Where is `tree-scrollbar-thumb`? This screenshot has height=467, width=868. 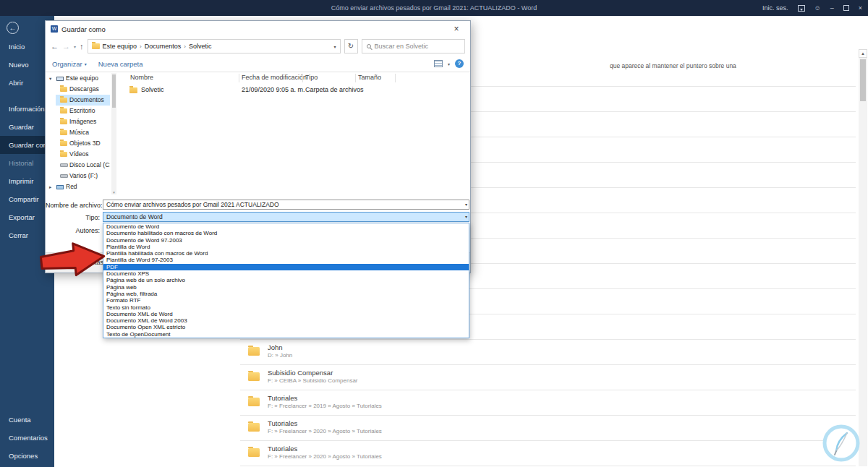 tree-scrollbar-thumb is located at coordinates (114, 91).